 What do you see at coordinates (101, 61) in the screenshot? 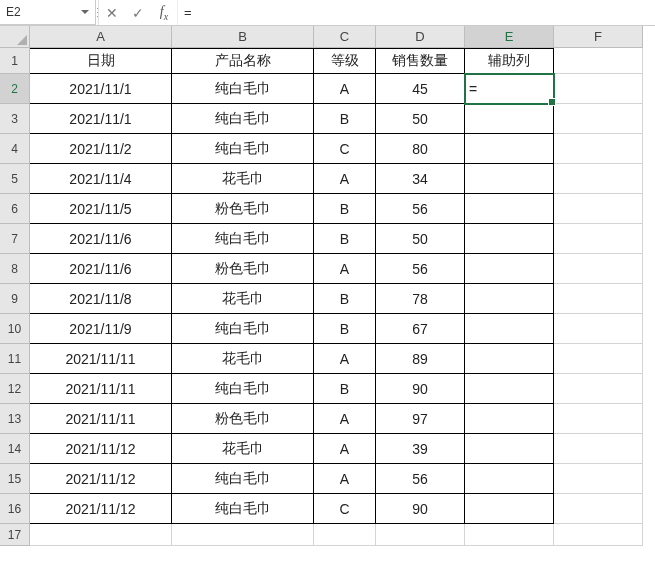
I see `cell-A1: 日期` at bounding box center [101, 61].